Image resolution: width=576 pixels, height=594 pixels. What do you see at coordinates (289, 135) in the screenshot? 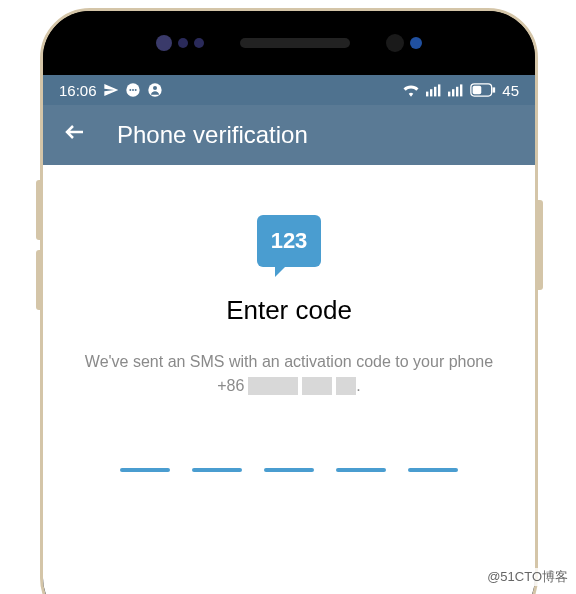
I see `app-bar: Phone verification` at bounding box center [289, 135].